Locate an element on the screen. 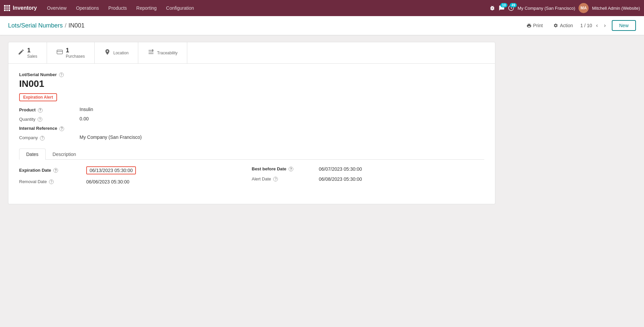  expiration-date-value: 06/13/2023 05:30:00 is located at coordinates (111, 170).